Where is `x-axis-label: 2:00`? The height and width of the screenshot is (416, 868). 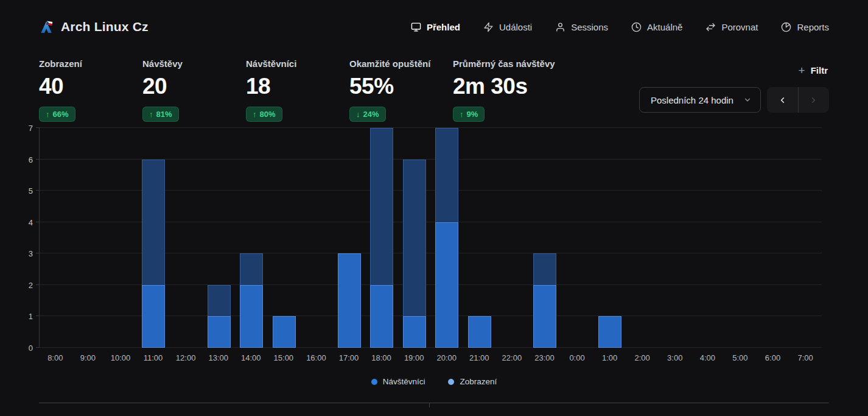 x-axis-label: 2:00 is located at coordinates (642, 358).